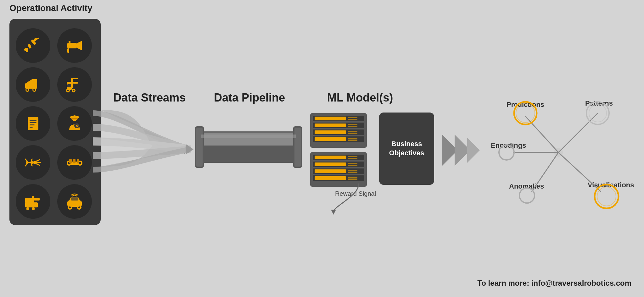  What do you see at coordinates (360, 98) in the screenshot?
I see `ml-models-label: ML Model(s)` at bounding box center [360, 98].